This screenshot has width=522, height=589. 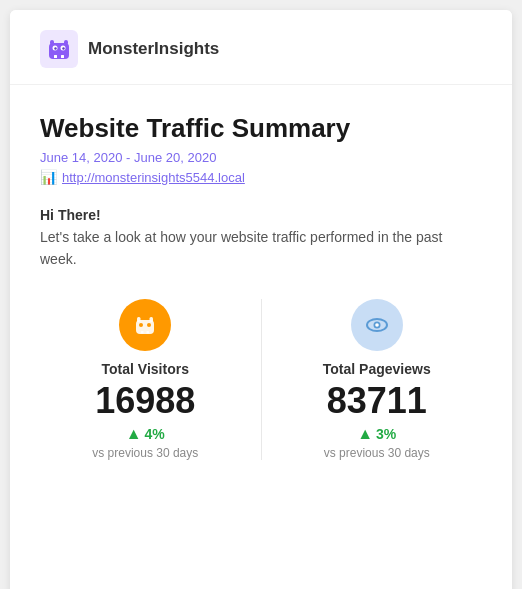 I want to click on pageviews-comparison: vs previous 30 days, so click(x=377, y=453).